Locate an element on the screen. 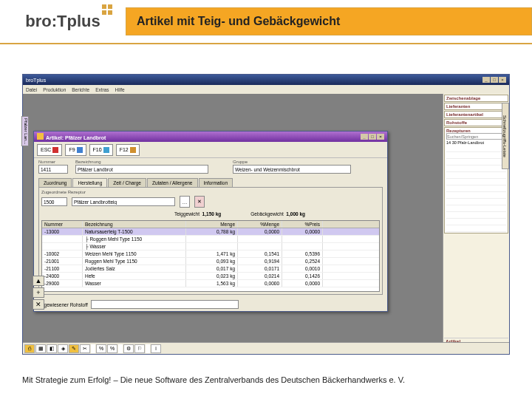 The height and width of the screenshot is (399, 532). gruppe-input is located at coordinates (292, 169).